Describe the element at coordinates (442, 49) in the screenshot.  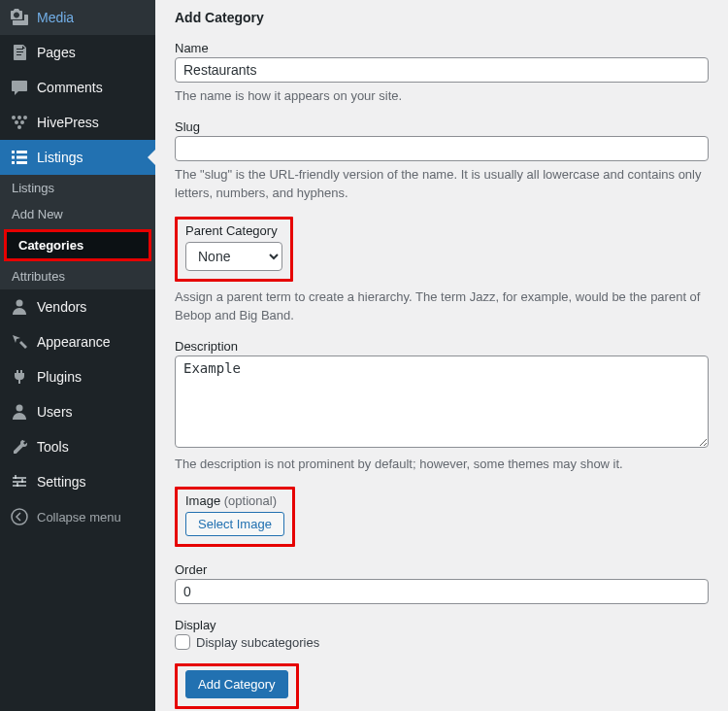
I see `name-label: Name` at that location.